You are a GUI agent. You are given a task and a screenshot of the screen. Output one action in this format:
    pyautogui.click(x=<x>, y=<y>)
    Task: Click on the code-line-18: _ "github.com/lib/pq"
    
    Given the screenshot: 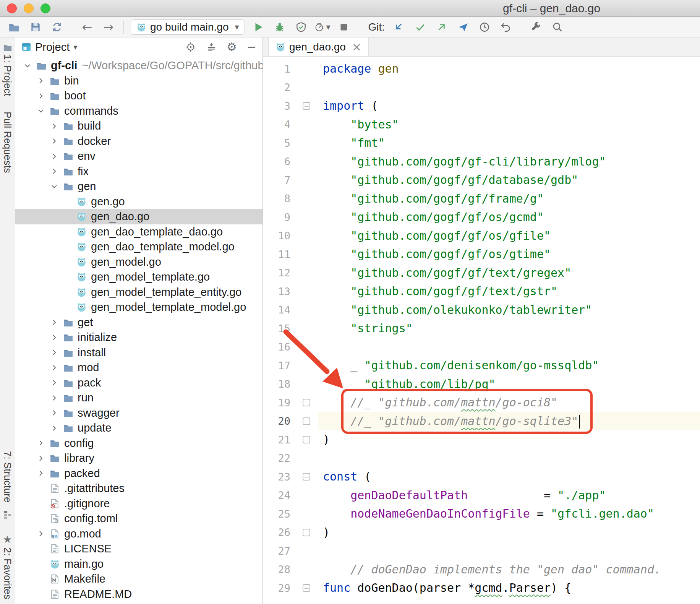 What is the action you would take?
    pyautogui.click(x=509, y=385)
    